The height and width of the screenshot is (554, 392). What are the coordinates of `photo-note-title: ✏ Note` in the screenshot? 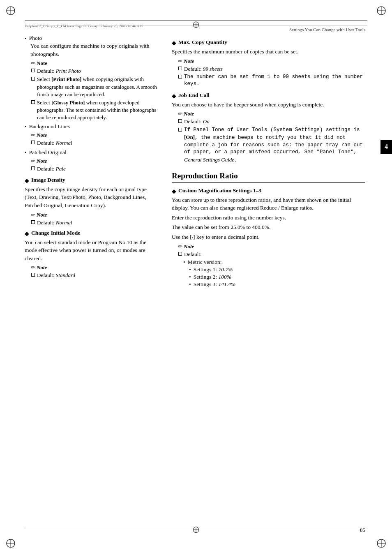 It's located at (94, 63).